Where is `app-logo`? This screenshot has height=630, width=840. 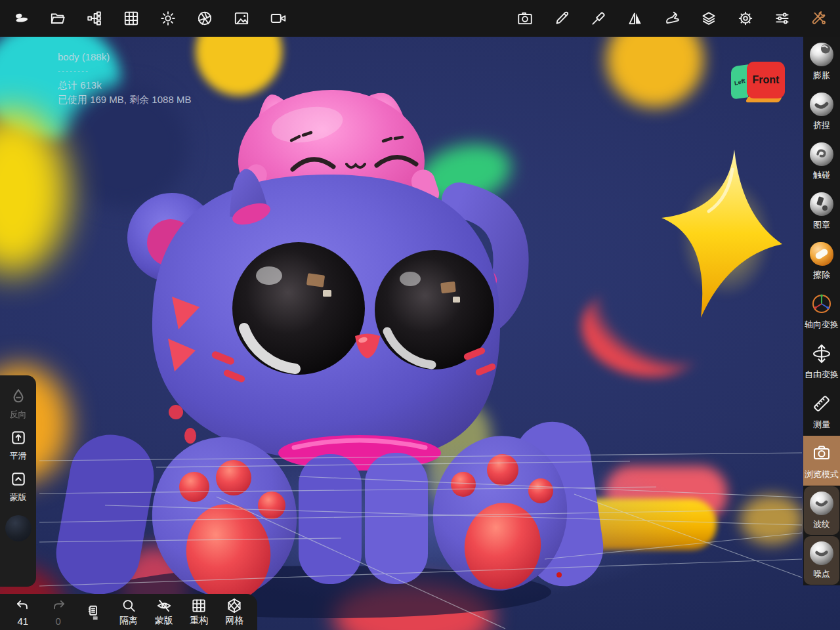 app-logo is located at coordinates (21, 18).